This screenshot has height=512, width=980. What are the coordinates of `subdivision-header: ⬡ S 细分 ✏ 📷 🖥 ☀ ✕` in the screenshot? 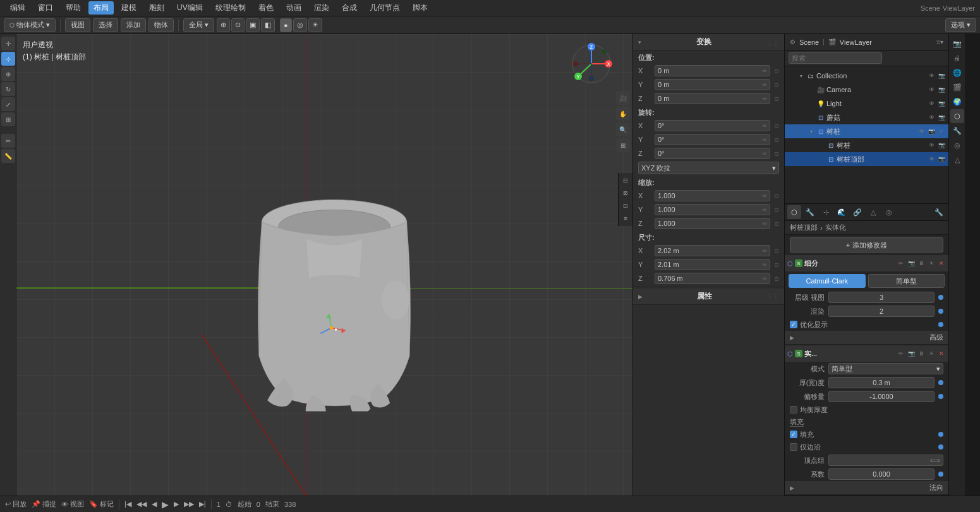 It's located at (867, 263).